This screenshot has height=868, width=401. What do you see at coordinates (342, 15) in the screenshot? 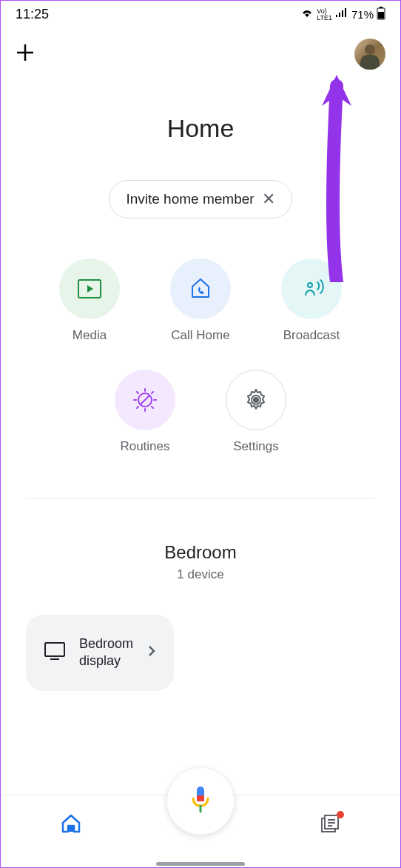
I see `signal-icon` at bounding box center [342, 15].